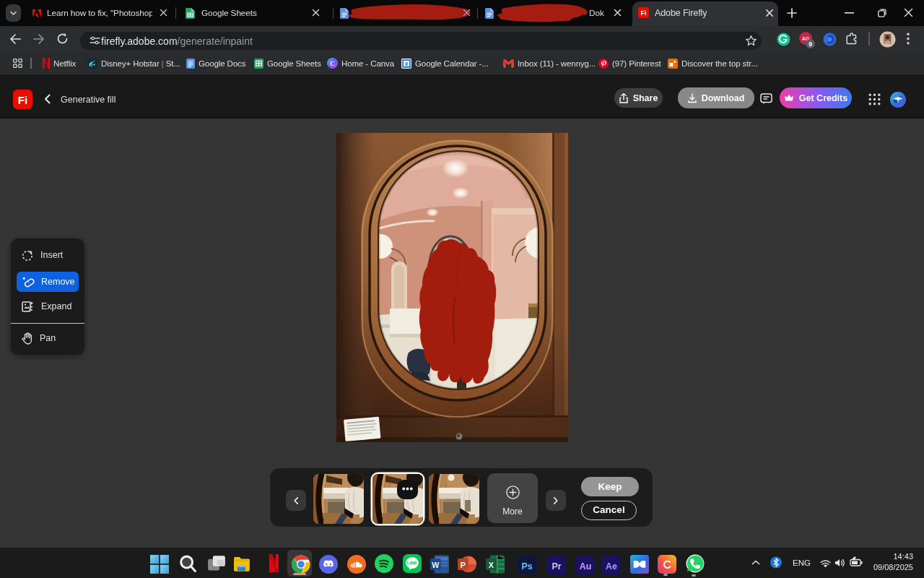 The height and width of the screenshot is (578, 924). I want to click on svg-text: Ps, so click(527, 566).